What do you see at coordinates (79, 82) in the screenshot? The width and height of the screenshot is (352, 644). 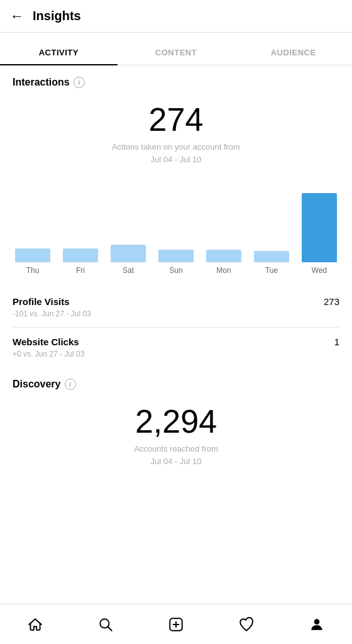 I see `interactions-info-icon: i` at bounding box center [79, 82].